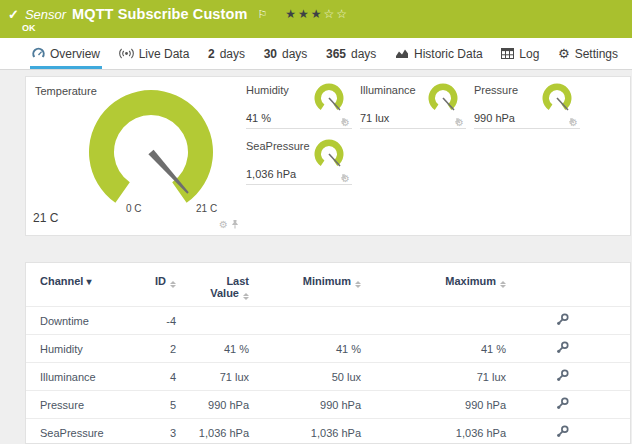 The image size is (632, 444). I want to click on flag-icon: ⚐, so click(262, 14).